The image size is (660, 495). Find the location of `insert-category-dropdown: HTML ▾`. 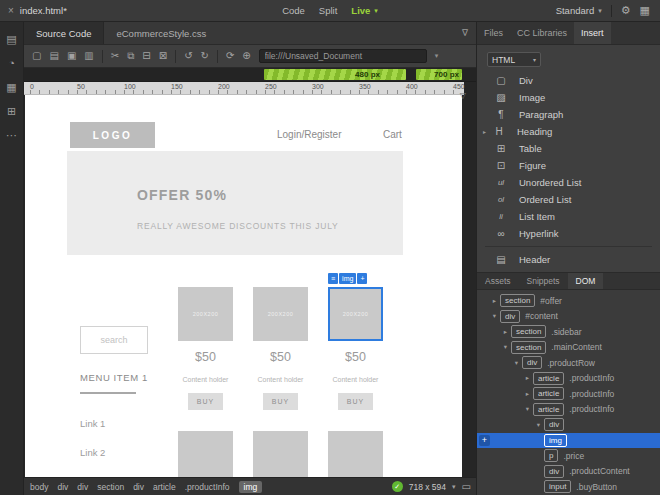

insert-category-dropdown: HTML ▾ is located at coordinates (514, 60).